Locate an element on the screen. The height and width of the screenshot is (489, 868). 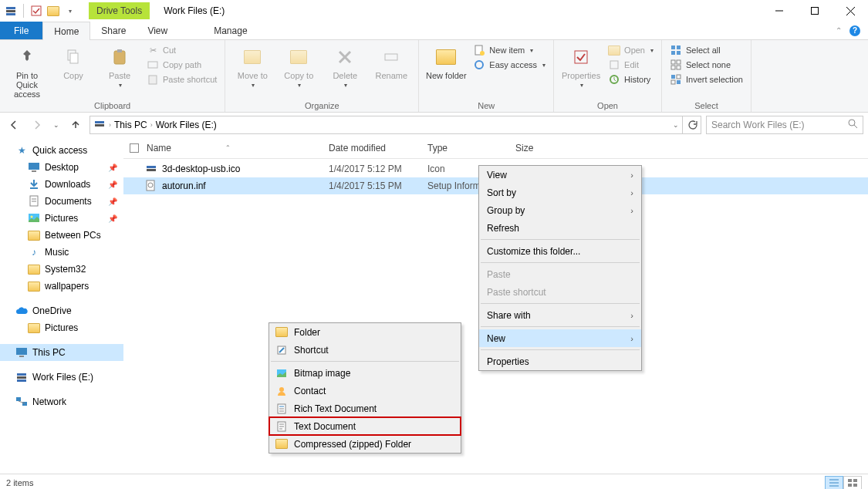
tab-share: Share is located at coordinates (113, 31).